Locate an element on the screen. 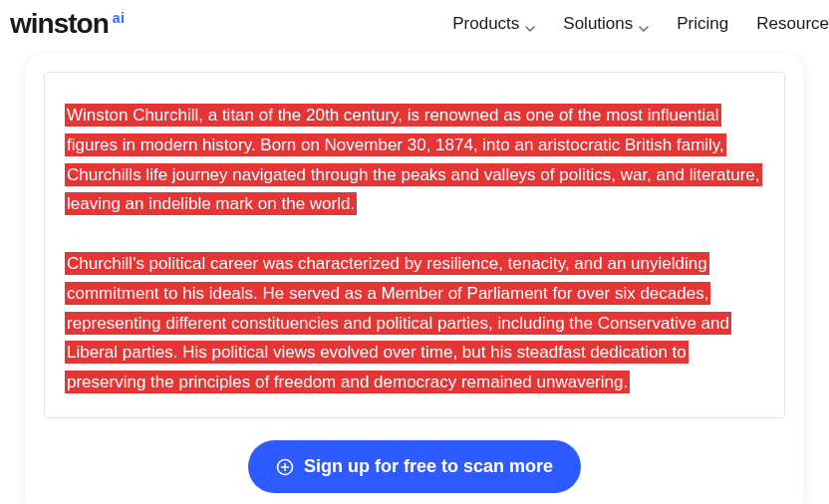 The height and width of the screenshot is (504, 829). nav-products: Products is located at coordinates (494, 24).